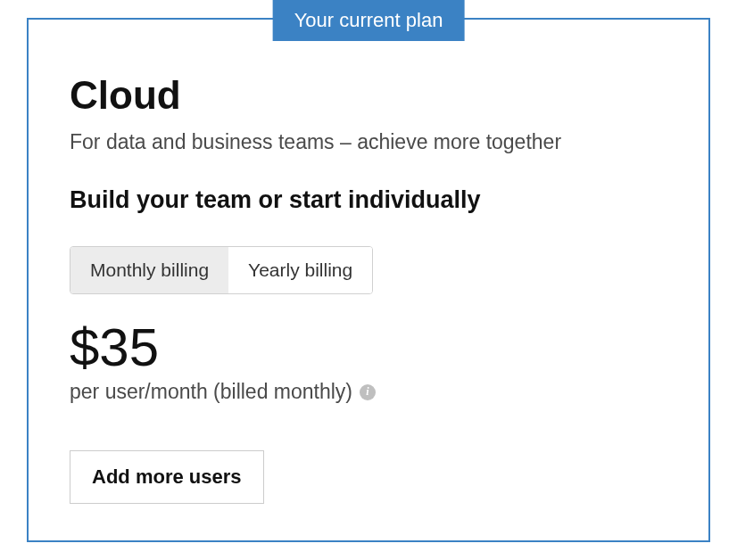 The image size is (737, 560). I want to click on plan-subtitle: Build your team or start individually, so click(368, 200).